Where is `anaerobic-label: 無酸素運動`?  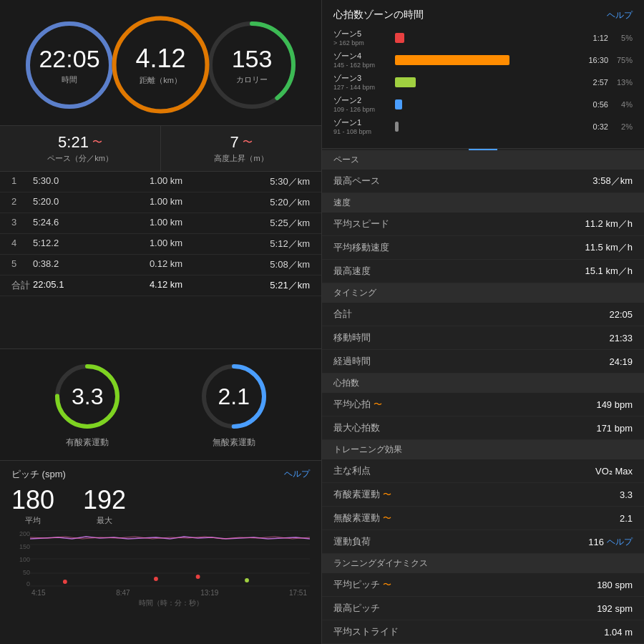
anaerobic-label: 無酸素運動 is located at coordinates (234, 442).